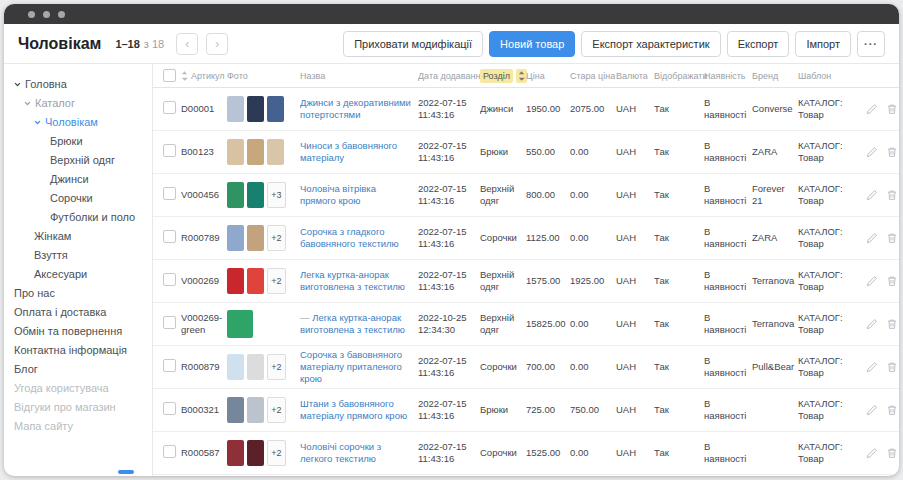 The image size is (903, 480). I want to click on sidebar-item-women: Жінкам, so click(78, 236).